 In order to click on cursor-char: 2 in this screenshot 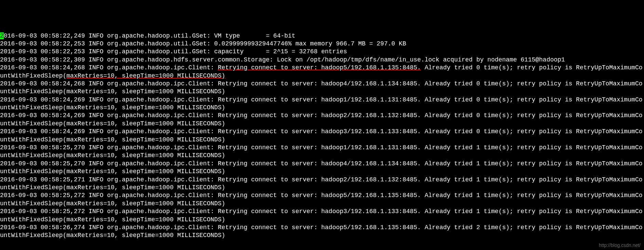, I will do `click(2, 36)`.